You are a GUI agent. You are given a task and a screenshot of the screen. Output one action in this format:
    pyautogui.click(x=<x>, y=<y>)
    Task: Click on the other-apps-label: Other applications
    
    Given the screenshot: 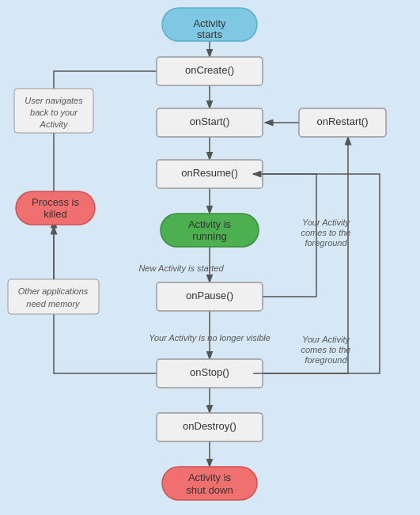 What is the action you would take?
    pyautogui.click(x=54, y=291)
    